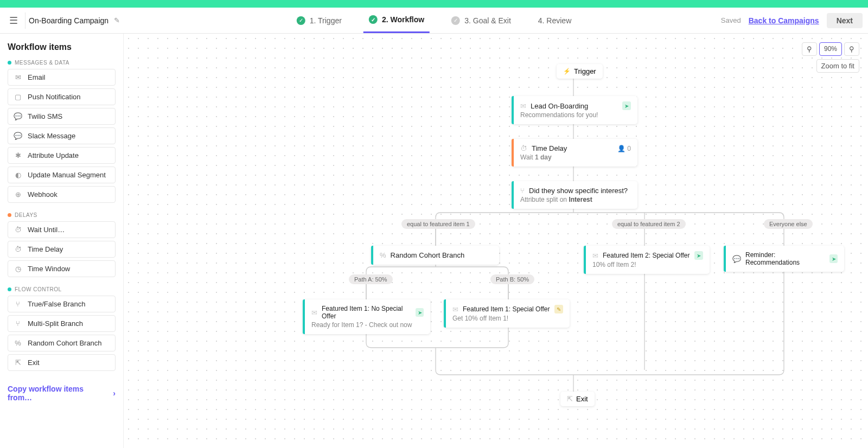 The image size is (868, 448). Describe the element at coordinates (117, 21) in the screenshot. I see `edit-icon: ✎` at that location.